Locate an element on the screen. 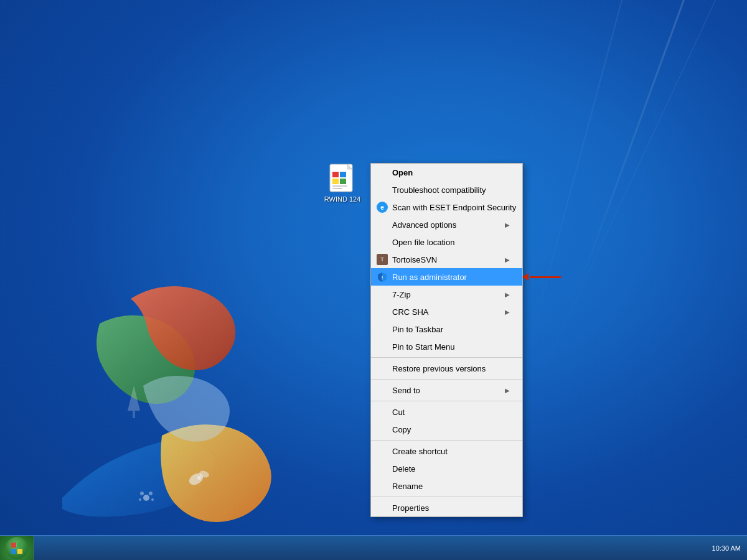  menu-item-label-rename: Rename is located at coordinates (451, 487).